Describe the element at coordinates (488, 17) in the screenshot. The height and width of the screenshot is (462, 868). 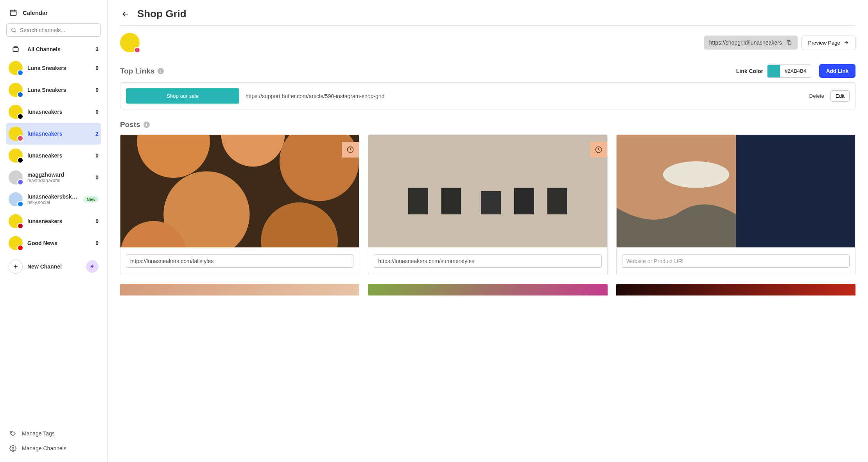
I see `header: Shop Grid` at that location.